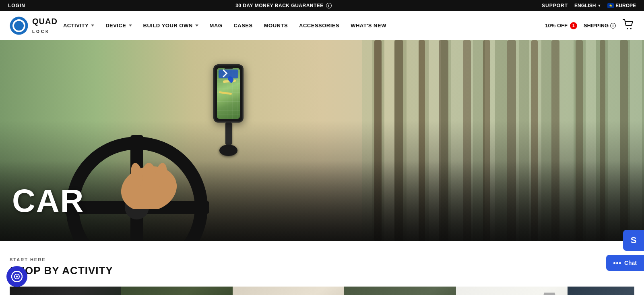  I want to click on cart-icon, so click(628, 26).